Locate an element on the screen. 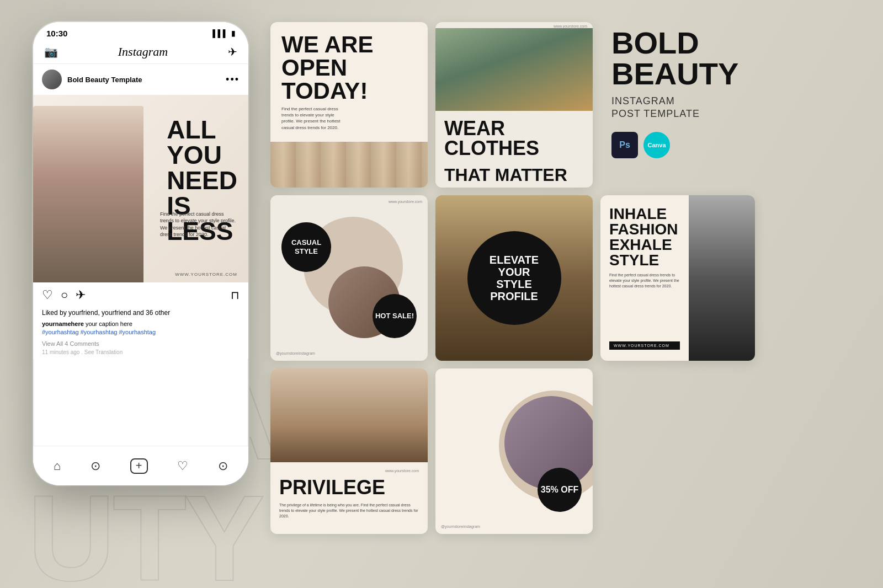 The width and height of the screenshot is (883, 588). t7-url: www.yourstore.com is located at coordinates (349, 472).